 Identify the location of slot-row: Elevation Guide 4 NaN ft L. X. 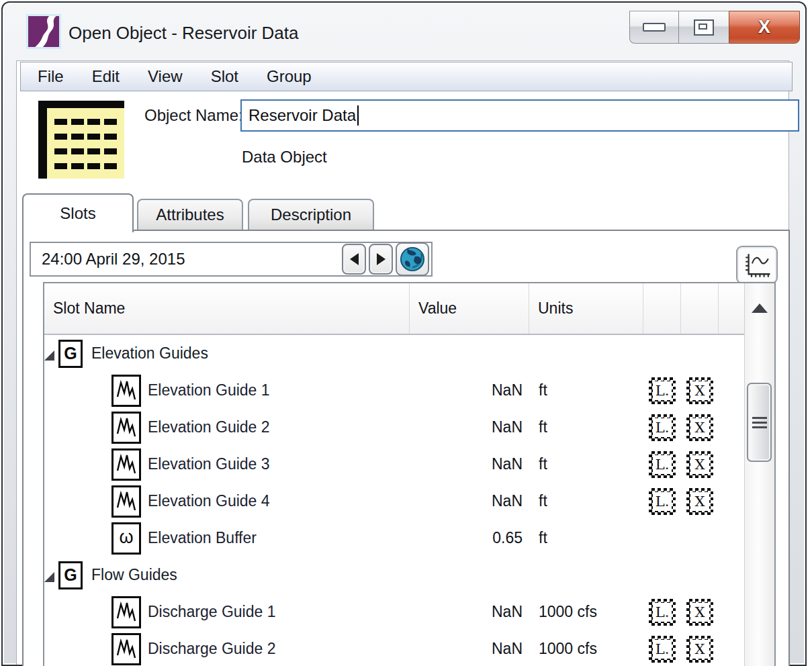
(395, 501).